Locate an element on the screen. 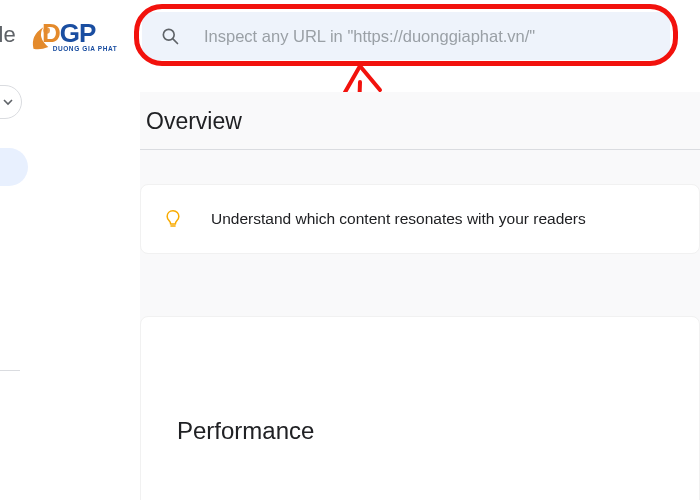 This screenshot has height=500, width=700. property-selector-dropdown is located at coordinates (11, 102).